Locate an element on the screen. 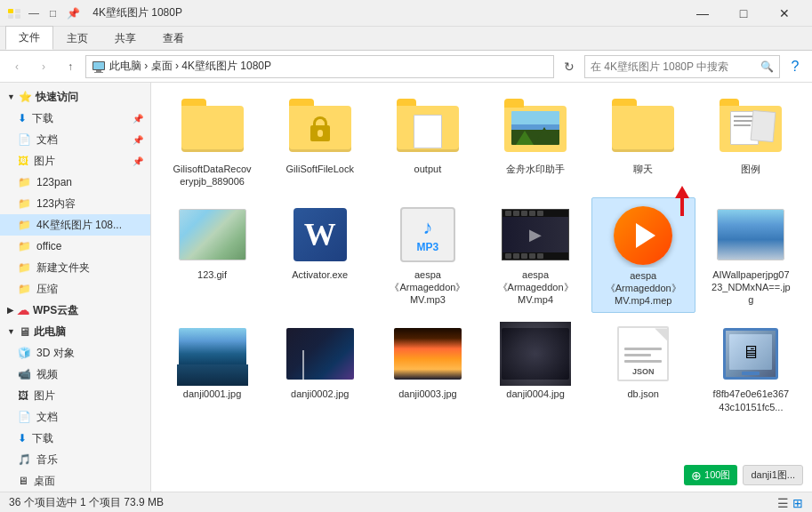 The image size is (812, 512). ribbon-tabs: 文件 主页 共享 查看 is located at coordinates (406, 38).